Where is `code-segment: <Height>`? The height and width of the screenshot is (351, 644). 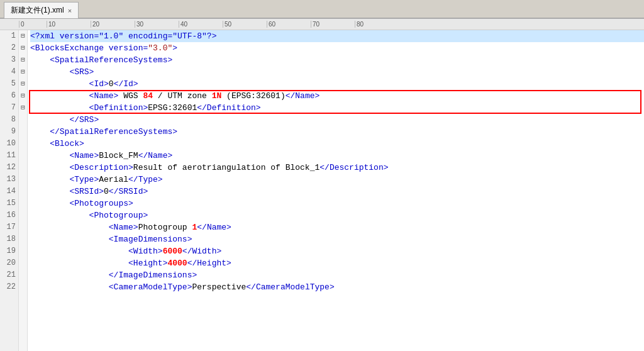 code-segment: <Height> is located at coordinates (99, 263).